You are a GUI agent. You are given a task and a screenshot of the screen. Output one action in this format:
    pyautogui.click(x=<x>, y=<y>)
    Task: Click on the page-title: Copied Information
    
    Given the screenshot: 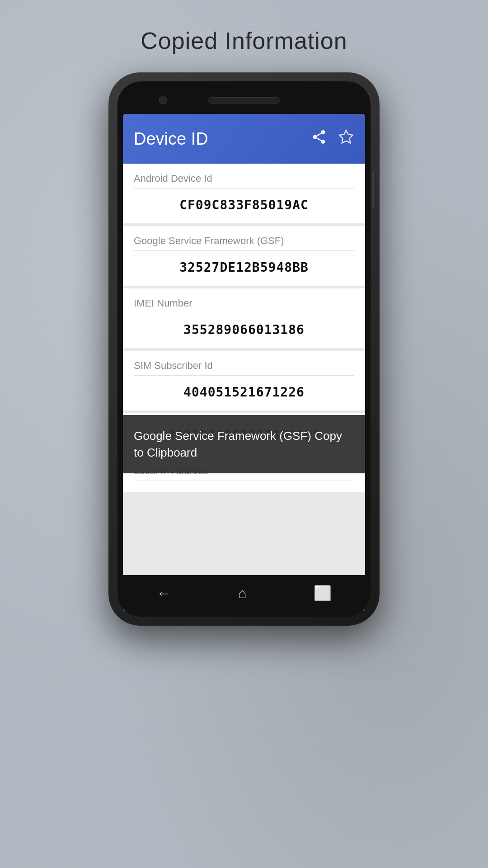 What is the action you would take?
    pyautogui.click(x=244, y=41)
    